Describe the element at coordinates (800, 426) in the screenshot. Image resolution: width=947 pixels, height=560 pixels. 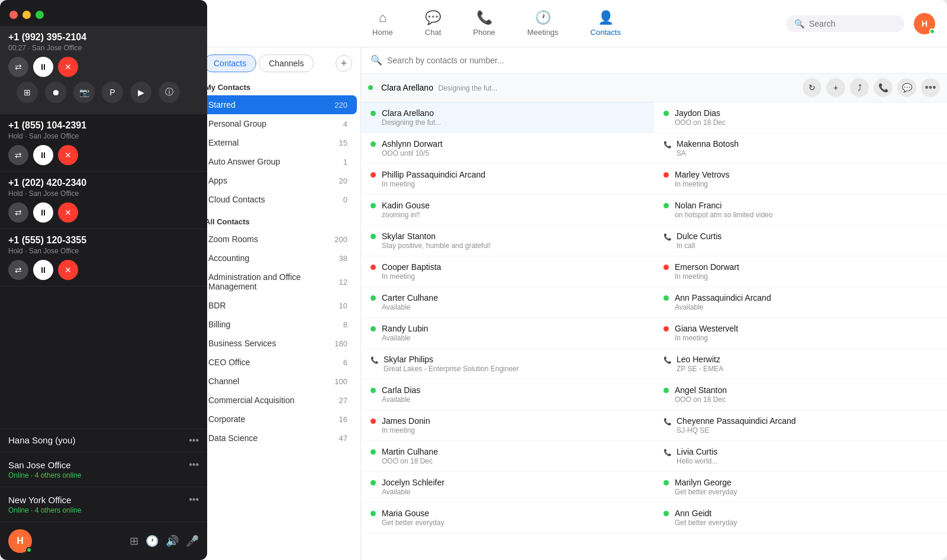
I see `contact-row: 📞Cheyenne Passaquindici ArcandSJ-HQ SE` at that location.